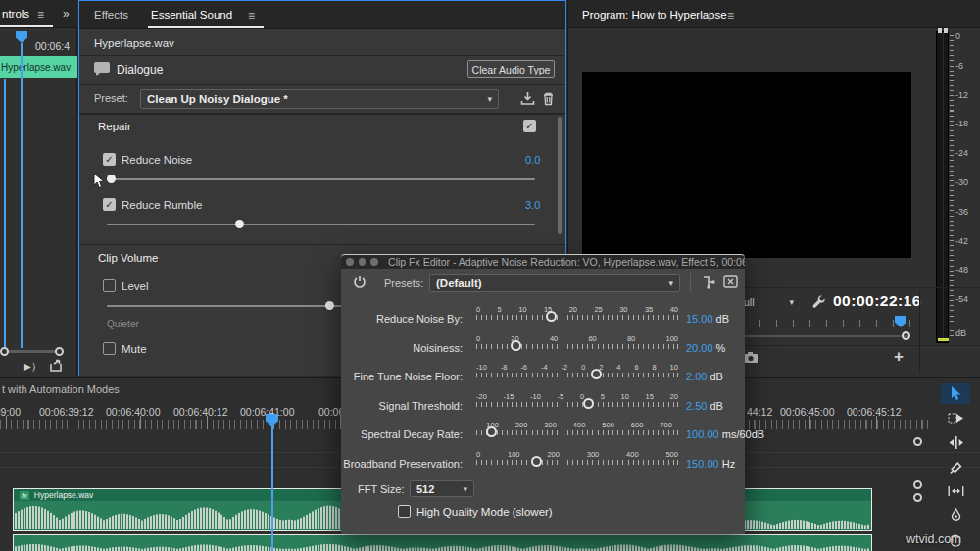  Describe the element at coordinates (112, 178) in the screenshot. I see `reduce-noise-slider-handle` at that location.